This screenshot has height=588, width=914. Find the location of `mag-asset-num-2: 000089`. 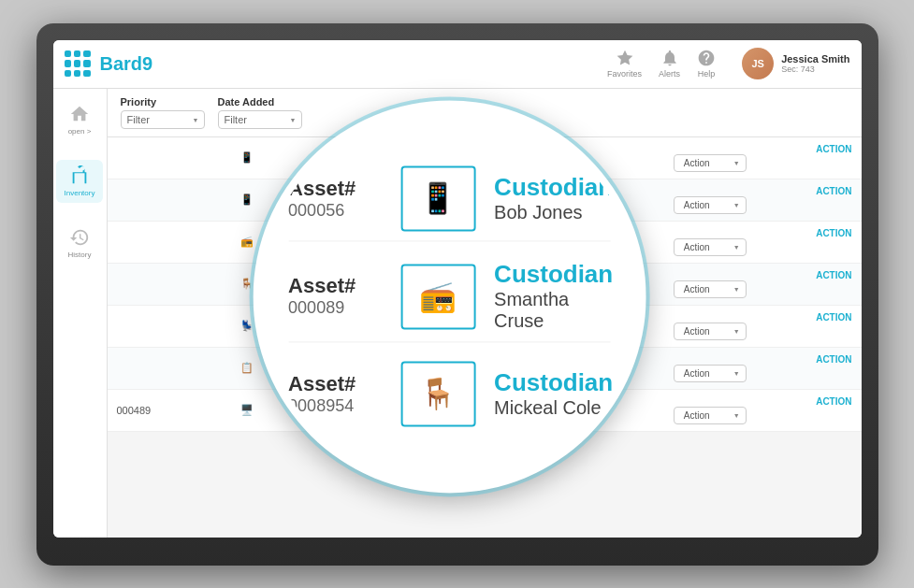

mag-asset-num-2: 000089 is located at coordinates (335, 308).